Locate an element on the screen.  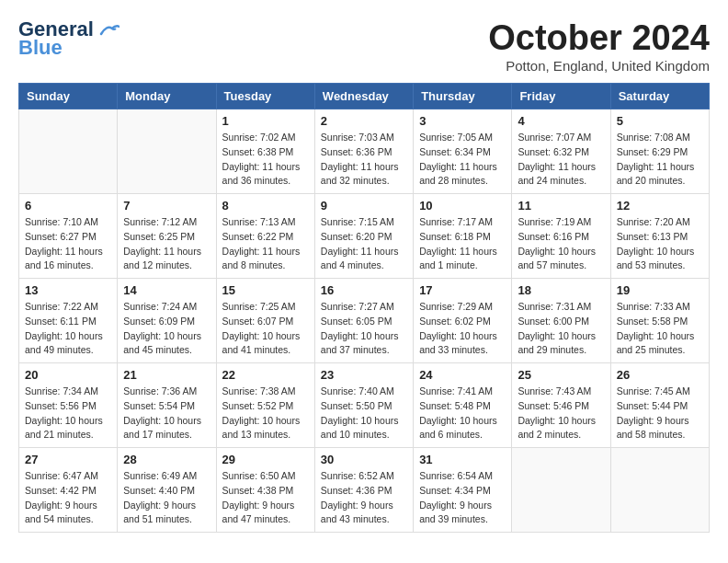
day-cell: 23Sunrise: 7:40 AMSunset: 5:50 PMDayligh… is located at coordinates (364, 406).